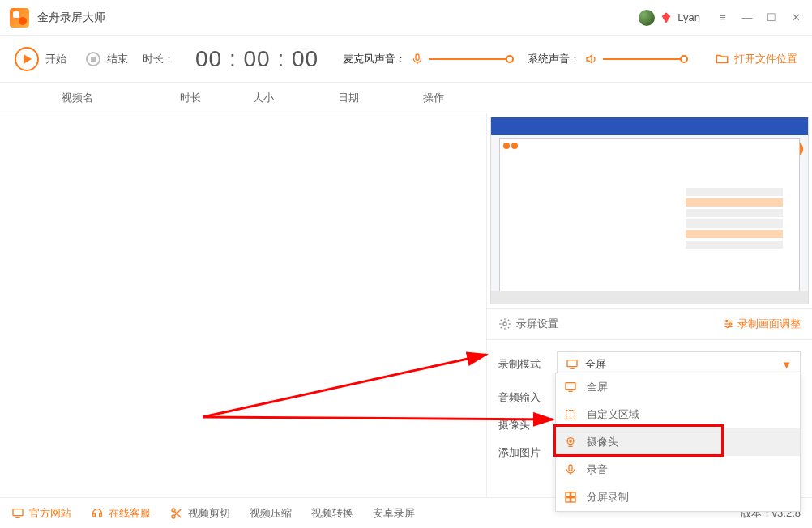 Image resolution: width=812 pixels, height=528 pixels. What do you see at coordinates (762, 324) in the screenshot?
I see `adjust-link: 录制画面调整` at bounding box center [762, 324].